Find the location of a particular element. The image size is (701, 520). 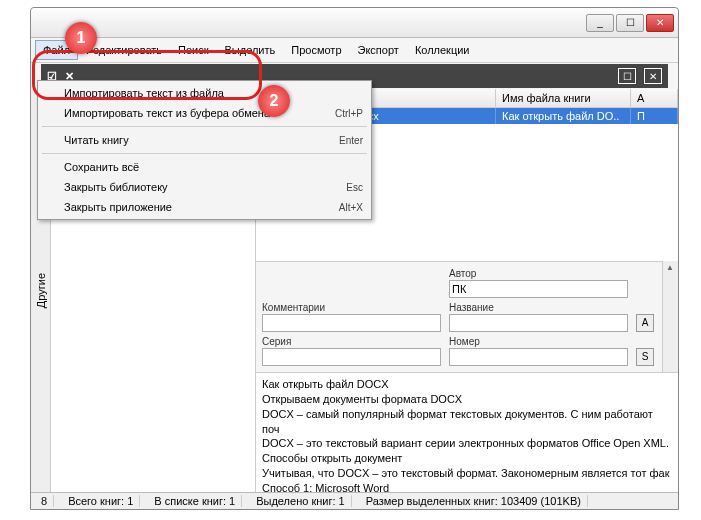

file-menu-dropdown: Импортировать текст из файлаИмпортироват… is located at coordinates (204, 150).